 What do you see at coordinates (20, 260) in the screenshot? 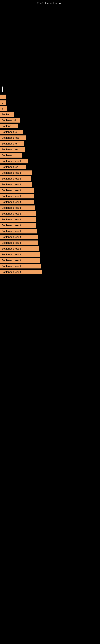
I see `bottleneck-item-29: Bottleneck result` at bounding box center [20, 260].